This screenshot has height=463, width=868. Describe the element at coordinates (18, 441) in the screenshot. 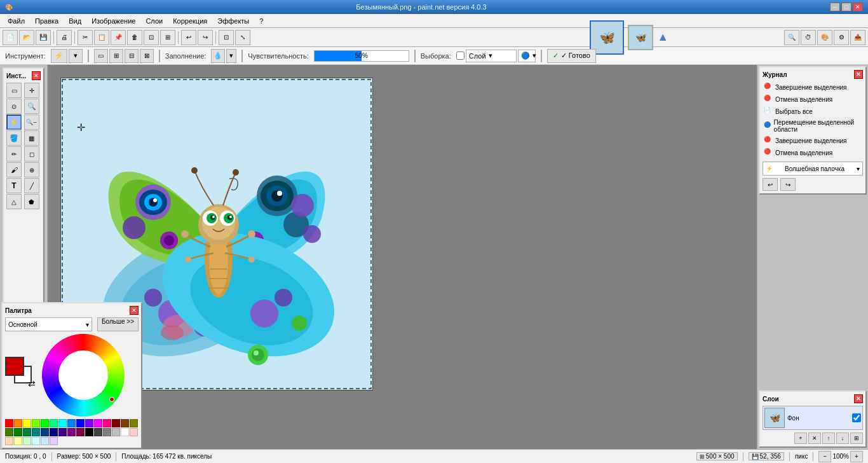

I see `swatch-light-yellow` at that location.